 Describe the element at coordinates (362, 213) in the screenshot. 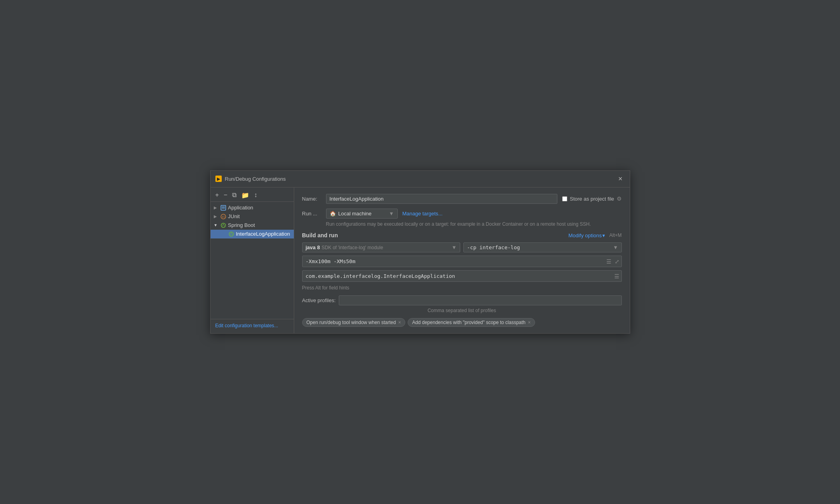

I see `run-target-dropdown: 🏠 Local machine ▼` at that location.